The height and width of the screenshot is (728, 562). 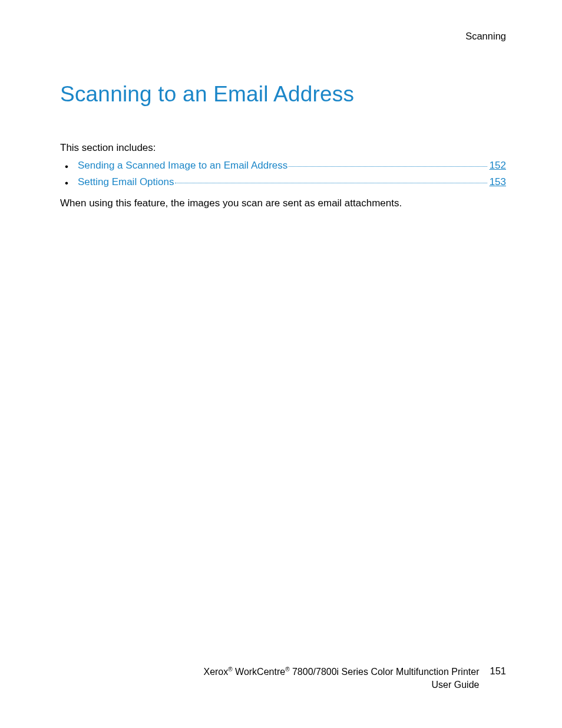 I want to click on toc-list: • Sending a Scanned Image to an Email Ad…, so click(x=284, y=174).